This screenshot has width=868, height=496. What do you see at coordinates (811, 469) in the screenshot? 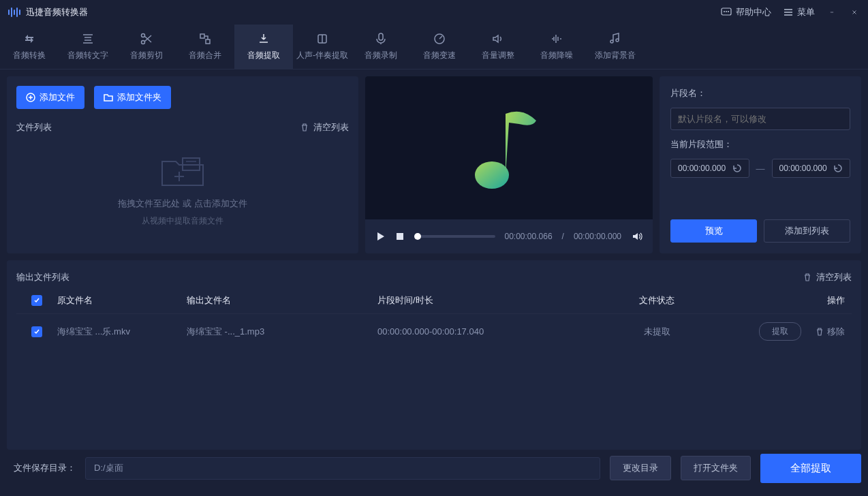
I see `extract-all-button: 全部提取` at bounding box center [811, 469].